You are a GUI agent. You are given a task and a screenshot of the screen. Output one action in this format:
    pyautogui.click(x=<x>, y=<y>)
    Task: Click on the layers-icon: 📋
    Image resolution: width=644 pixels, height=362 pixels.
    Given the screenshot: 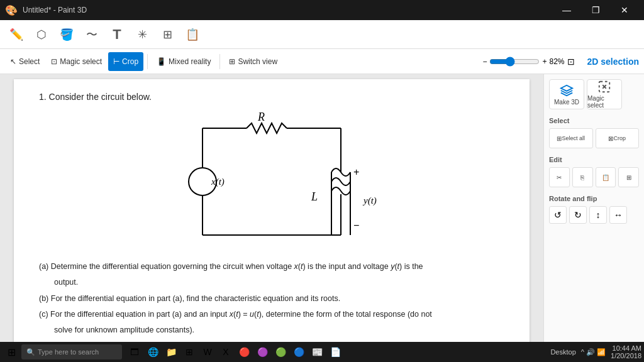 What is the action you would take?
    pyautogui.click(x=192, y=35)
    